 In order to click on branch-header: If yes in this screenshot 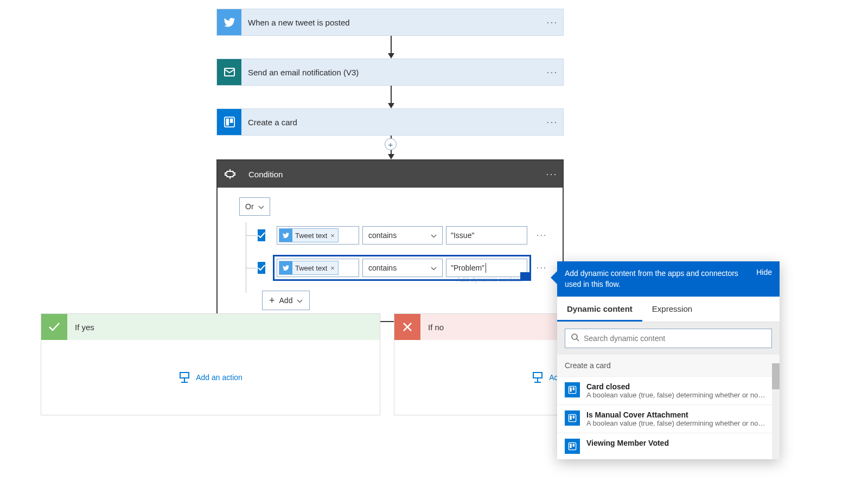, I will do `click(210, 327)`.